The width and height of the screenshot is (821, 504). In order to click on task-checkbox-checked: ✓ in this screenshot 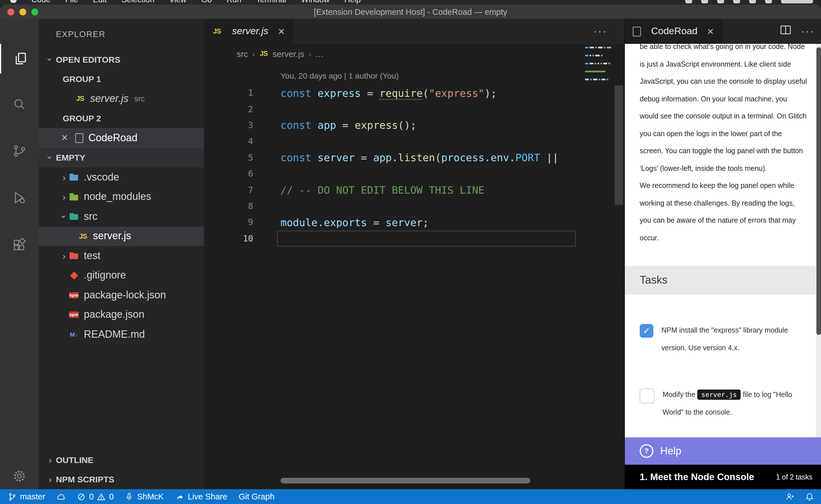, I will do `click(647, 331)`.